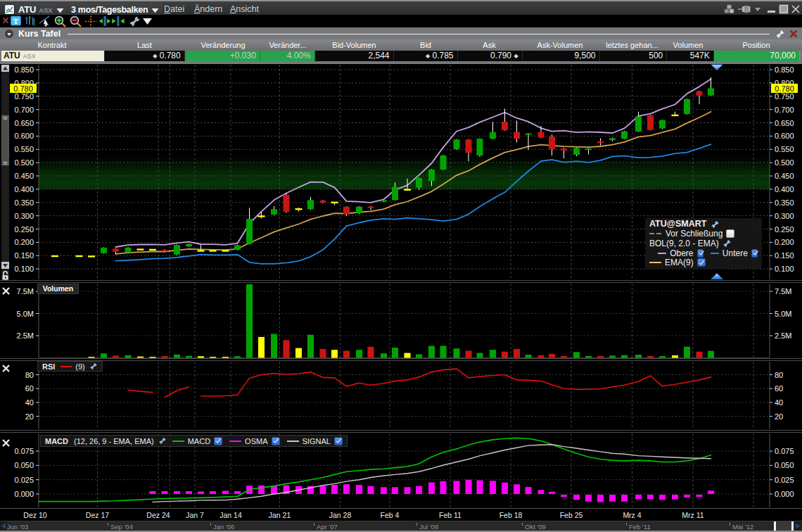  Describe the element at coordinates (784, 163) in the screenshot. I see `svg-text: 0.500` at that location.